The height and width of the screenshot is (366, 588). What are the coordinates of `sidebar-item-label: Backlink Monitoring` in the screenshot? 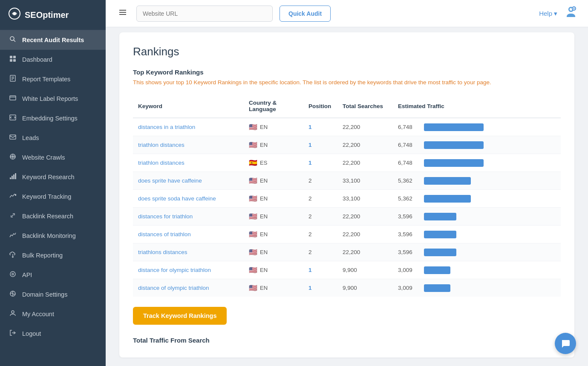 It's located at (49, 236).